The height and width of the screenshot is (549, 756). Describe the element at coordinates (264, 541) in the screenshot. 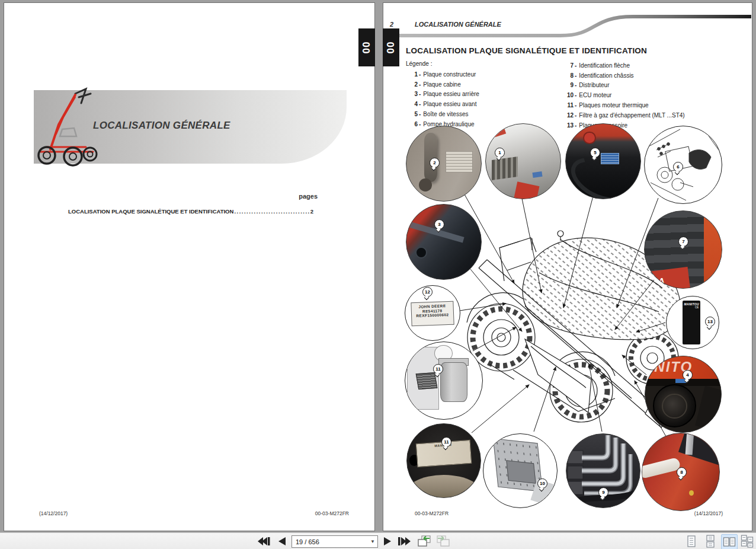

I see `first-page-button` at that location.